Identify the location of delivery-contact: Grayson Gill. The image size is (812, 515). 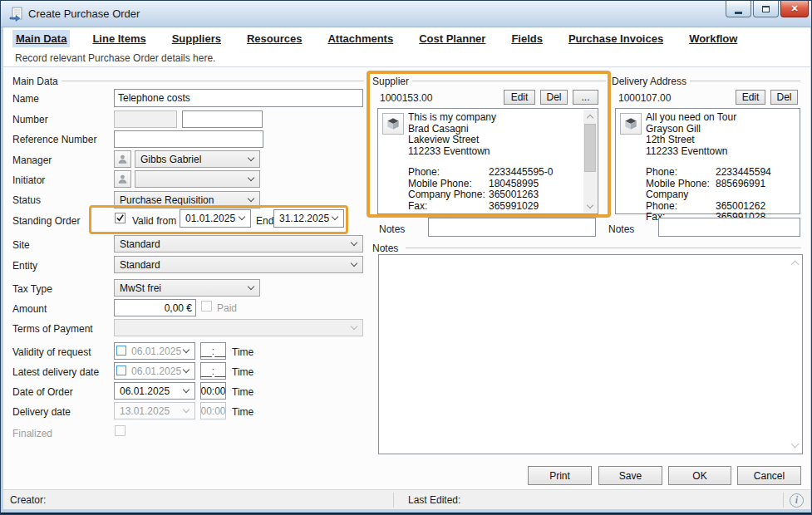
(721, 130).